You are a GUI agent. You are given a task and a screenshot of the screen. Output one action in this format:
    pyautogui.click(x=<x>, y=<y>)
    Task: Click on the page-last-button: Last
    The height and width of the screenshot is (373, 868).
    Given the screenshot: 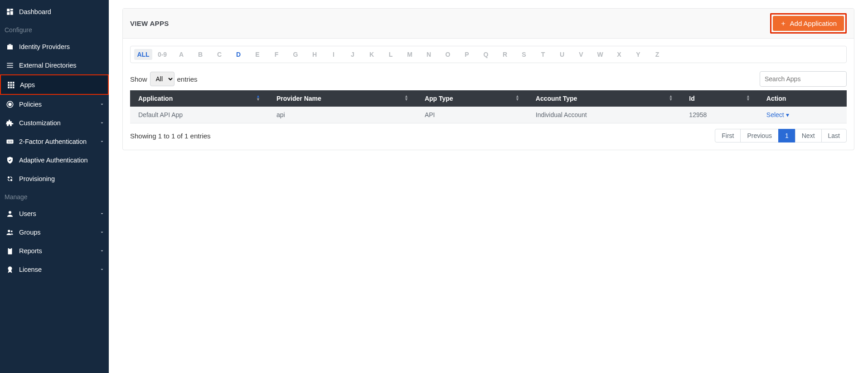 What is the action you would take?
    pyautogui.click(x=834, y=136)
    